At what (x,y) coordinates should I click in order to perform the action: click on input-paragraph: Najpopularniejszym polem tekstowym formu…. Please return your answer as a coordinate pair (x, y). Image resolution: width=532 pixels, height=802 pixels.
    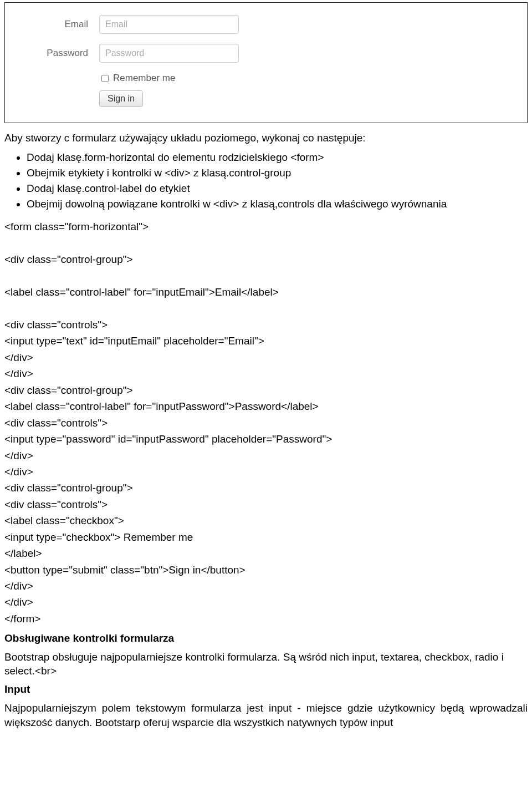
    Looking at the image, I should click on (266, 715).